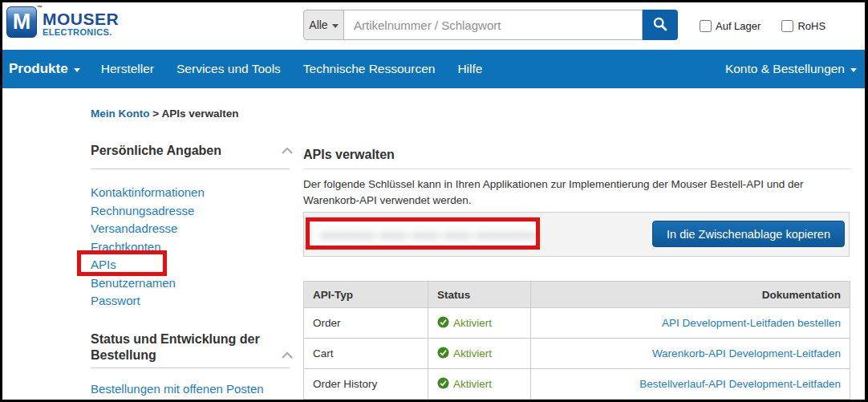 This screenshot has height=402, width=868. Describe the element at coordinates (369, 69) in the screenshot. I see `nav-item-label: Technische Ressourcen` at that location.